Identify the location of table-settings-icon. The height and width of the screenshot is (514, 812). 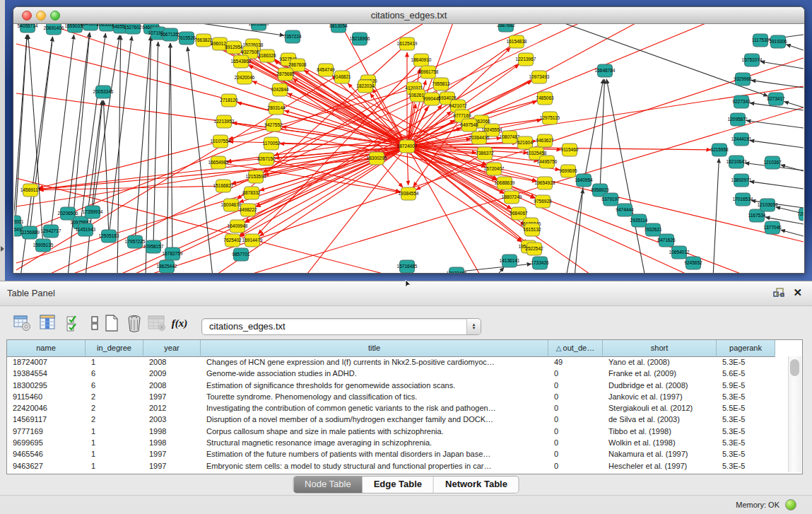
(23, 323).